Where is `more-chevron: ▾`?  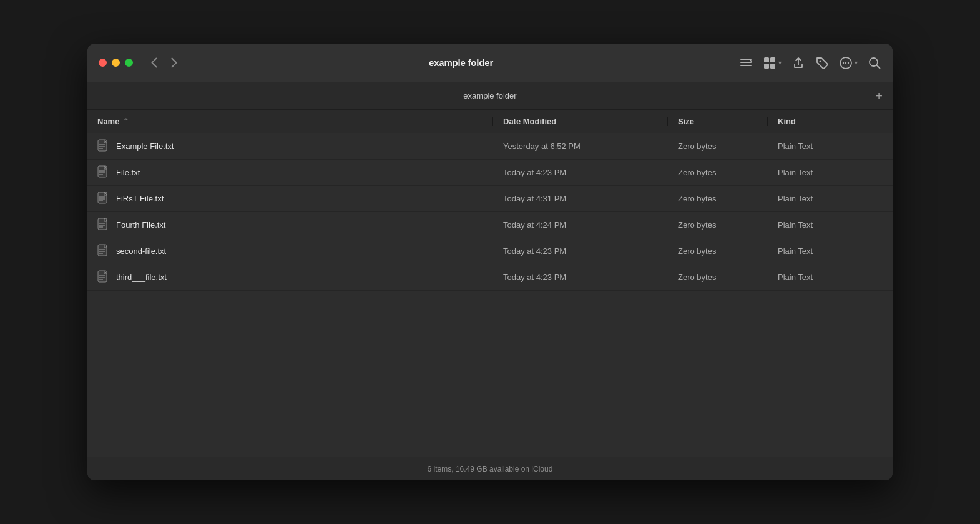 more-chevron: ▾ is located at coordinates (856, 62).